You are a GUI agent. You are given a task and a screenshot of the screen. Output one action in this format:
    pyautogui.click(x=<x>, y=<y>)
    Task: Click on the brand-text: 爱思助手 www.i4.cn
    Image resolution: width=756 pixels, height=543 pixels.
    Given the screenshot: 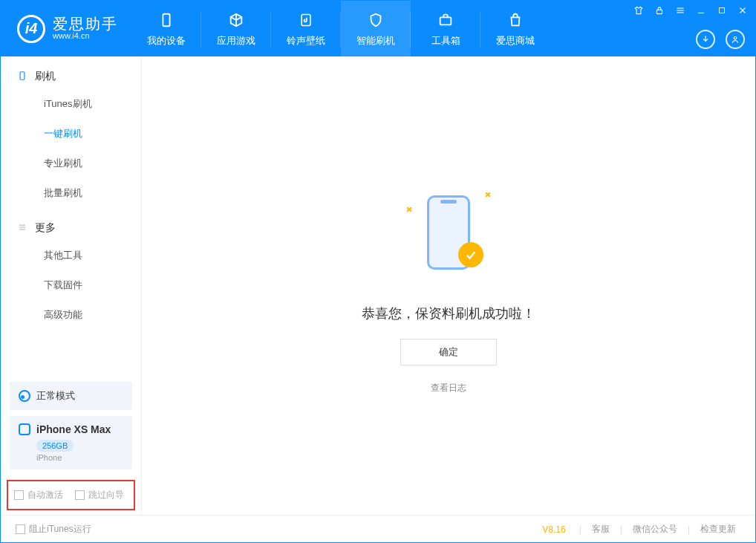 What is the action you would take?
    pyautogui.click(x=85, y=28)
    